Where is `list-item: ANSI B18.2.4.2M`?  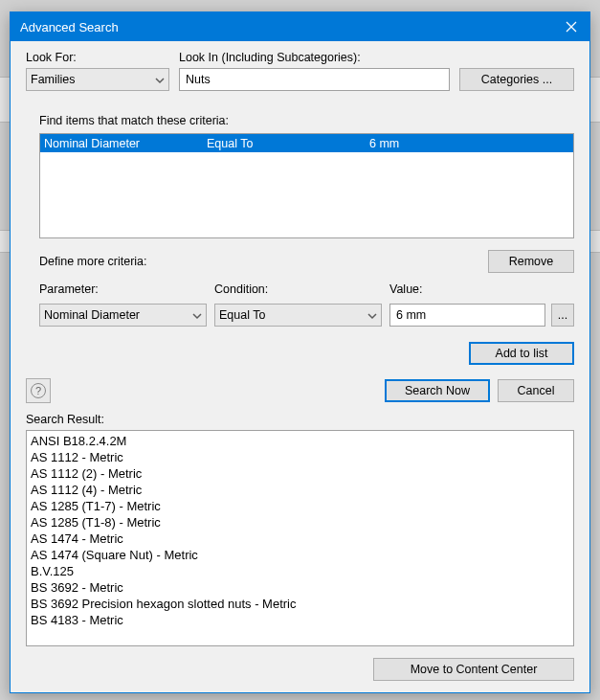
list-item: ANSI B18.2.4.2M is located at coordinates (300, 440).